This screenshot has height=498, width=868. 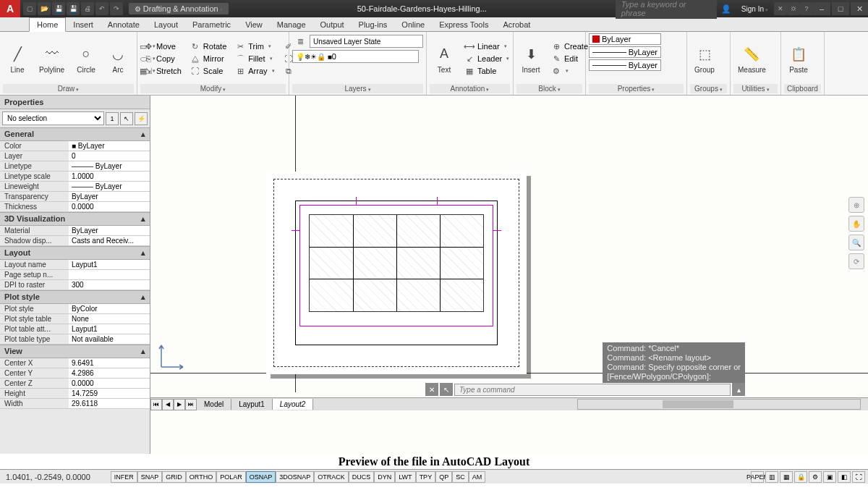 What do you see at coordinates (116, 9) in the screenshot?
I see `redo-icon: ↷` at bounding box center [116, 9].